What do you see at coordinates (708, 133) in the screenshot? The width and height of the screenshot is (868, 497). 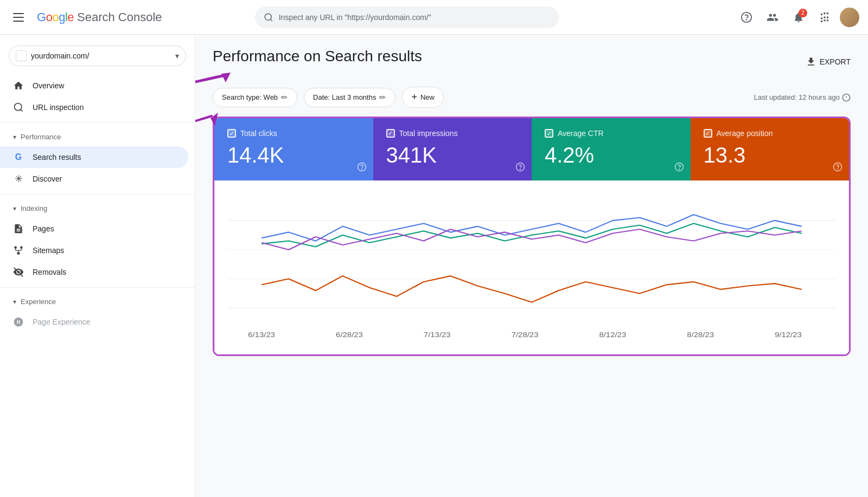 I see `checkbox-average-position` at bounding box center [708, 133].